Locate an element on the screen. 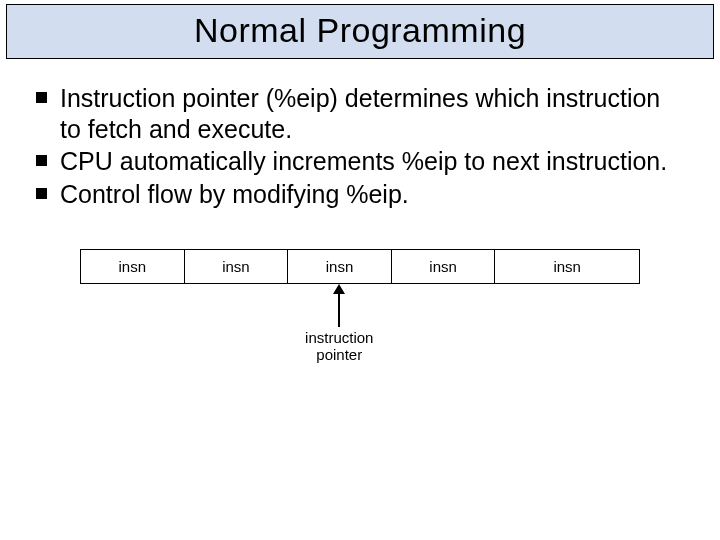 The image size is (720, 540). title-bar: Normal Programming is located at coordinates (360, 32).